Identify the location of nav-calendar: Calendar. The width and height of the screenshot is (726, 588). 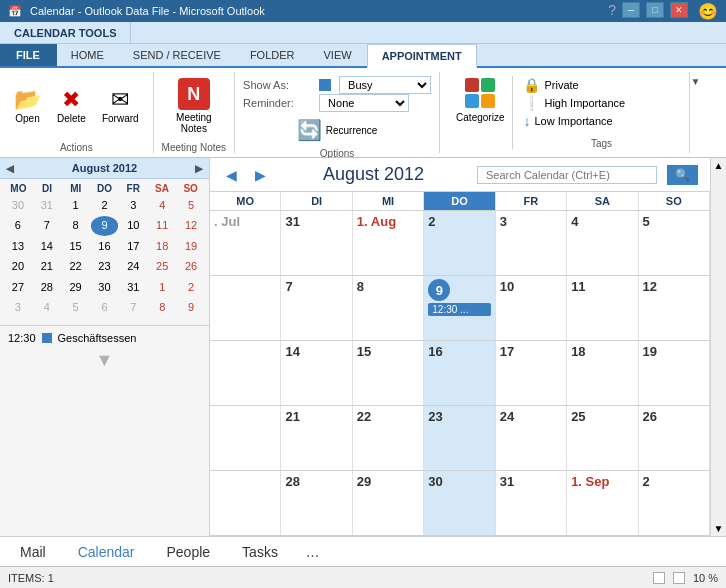
(106, 552).